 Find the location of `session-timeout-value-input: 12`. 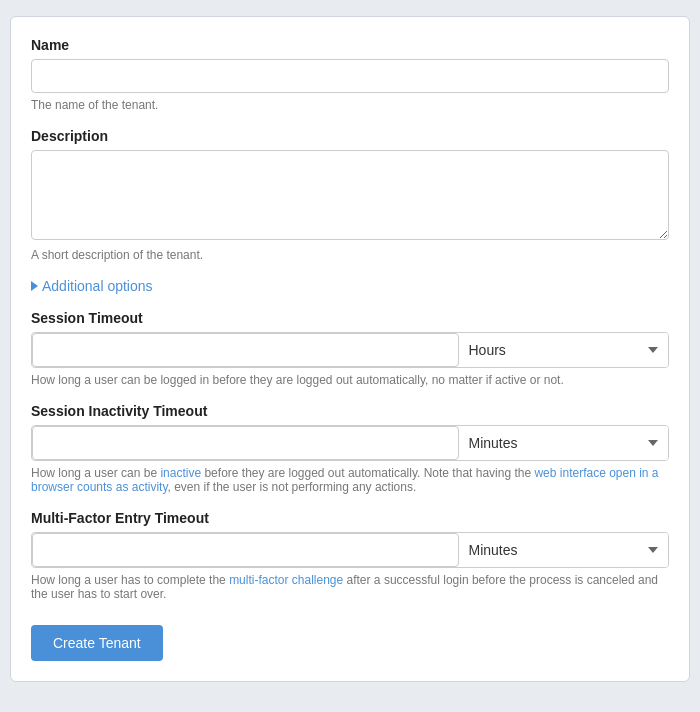

session-timeout-value-input: 12 is located at coordinates (246, 350).